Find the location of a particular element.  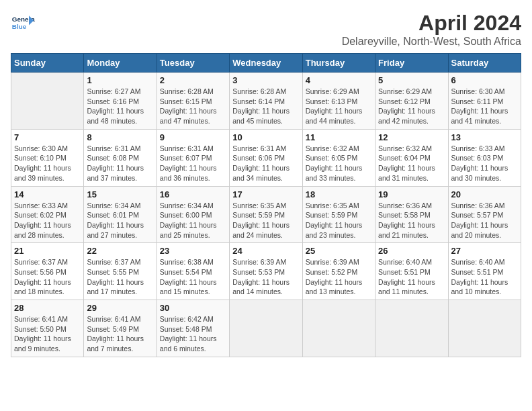

calendar-cell: 16Sunrise: 6:34 AM Sunset: 6:00 PM Dayli… is located at coordinates (193, 215).